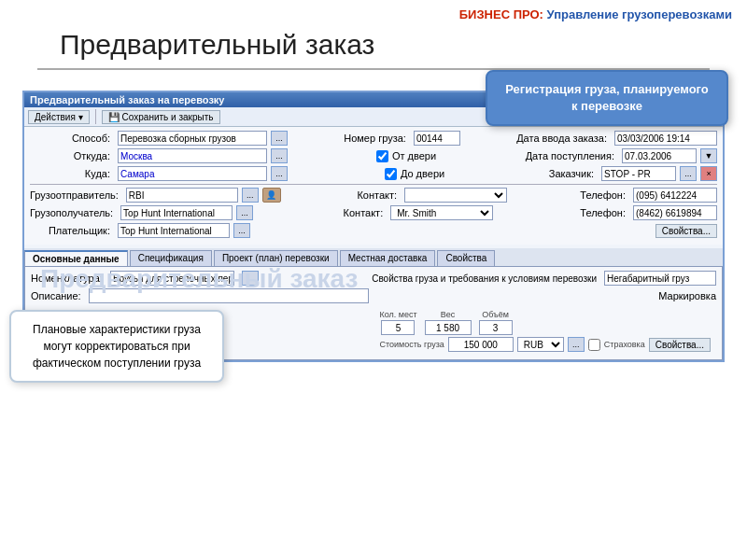 Image resolution: width=747 pixels, height=560 pixels. What do you see at coordinates (77, 258) in the screenshot?
I see `tab-osnovnye: Основные данные` at bounding box center [77, 258].